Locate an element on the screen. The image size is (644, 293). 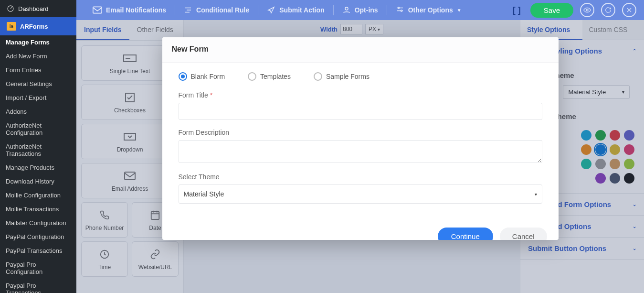
sidebar-item-addons: Addons is located at coordinates (38, 112).